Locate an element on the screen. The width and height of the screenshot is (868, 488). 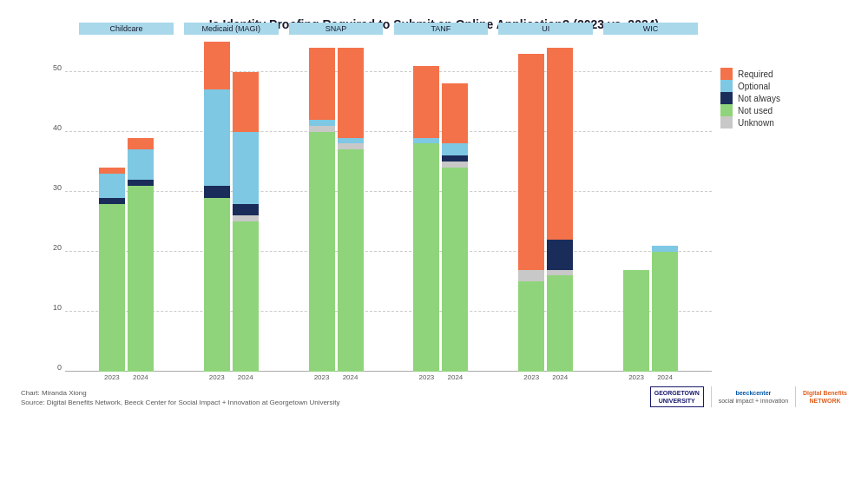
x-label-4-0: 2023 is located at coordinates (531, 377).